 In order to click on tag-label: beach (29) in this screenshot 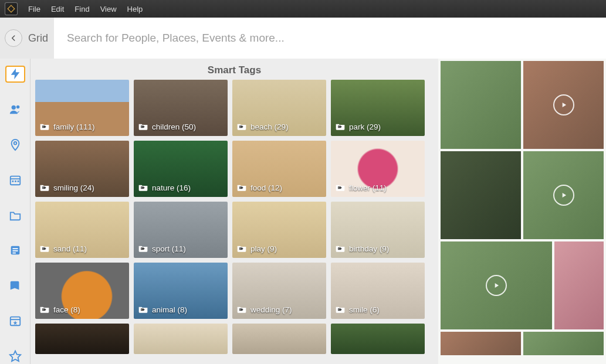, I will do `click(270, 127)`.